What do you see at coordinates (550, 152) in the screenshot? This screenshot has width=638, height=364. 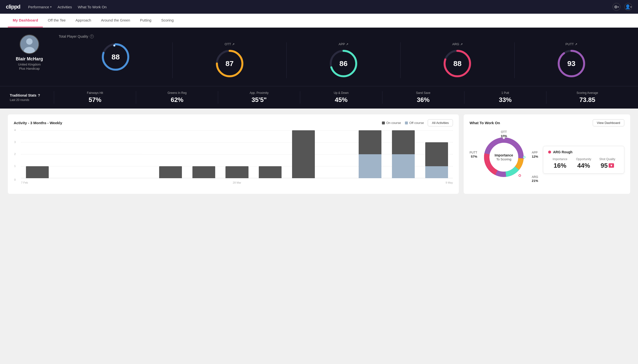 I see `arg-dot` at bounding box center [550, 152].